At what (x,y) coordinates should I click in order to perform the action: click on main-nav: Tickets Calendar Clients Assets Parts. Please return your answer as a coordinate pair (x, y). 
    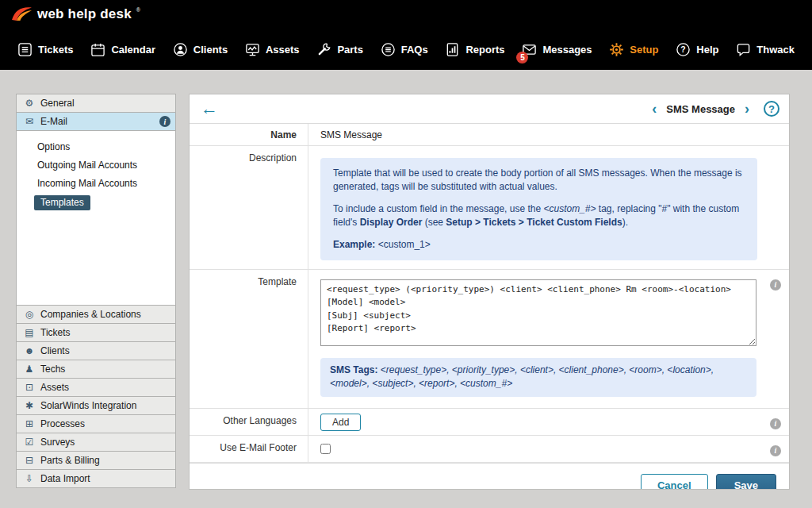
    Looking at the image, I should click on (406, 49).